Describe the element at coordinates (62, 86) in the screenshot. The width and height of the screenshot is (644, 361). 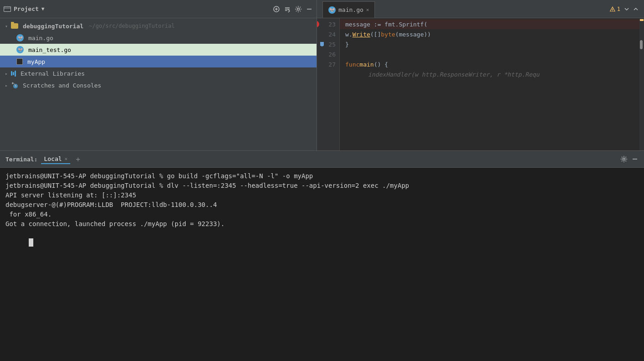
I see `scratches-label: Scratches and Consoles` at that location.